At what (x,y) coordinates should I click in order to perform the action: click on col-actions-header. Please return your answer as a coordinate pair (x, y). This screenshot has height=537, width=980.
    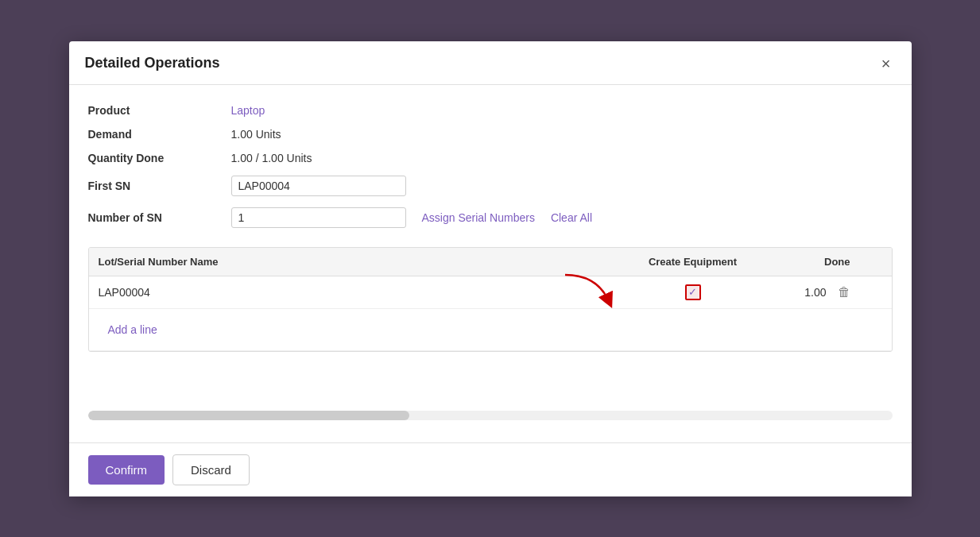
    Looking at the image, I should click on (876, 262).